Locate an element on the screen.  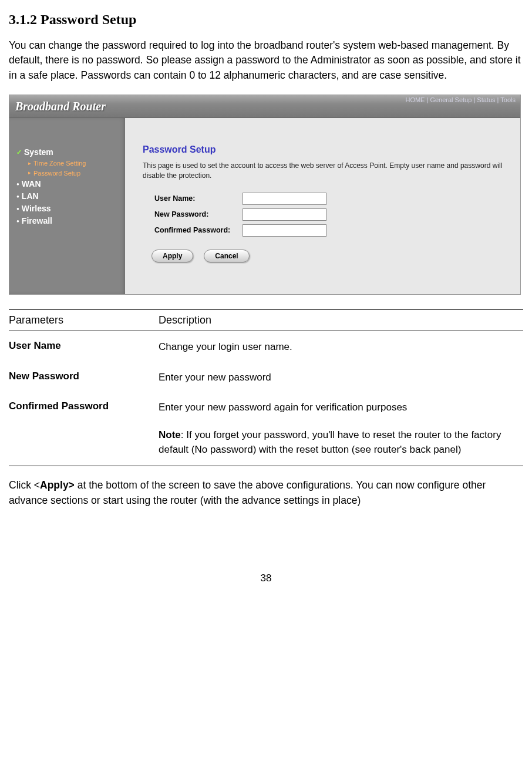
table-row: Confirmed Password Enter your new passwo… is located at coordinates (266, 407).